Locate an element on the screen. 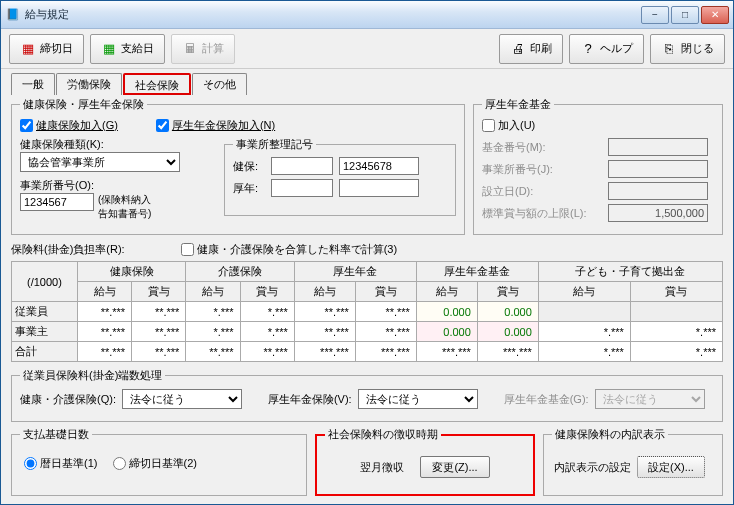 This screenshot has width=734, height=505. table-row: 従業員 **.*****.*** *.****.*** **.*****.***… is located at coordinates (368, 312).